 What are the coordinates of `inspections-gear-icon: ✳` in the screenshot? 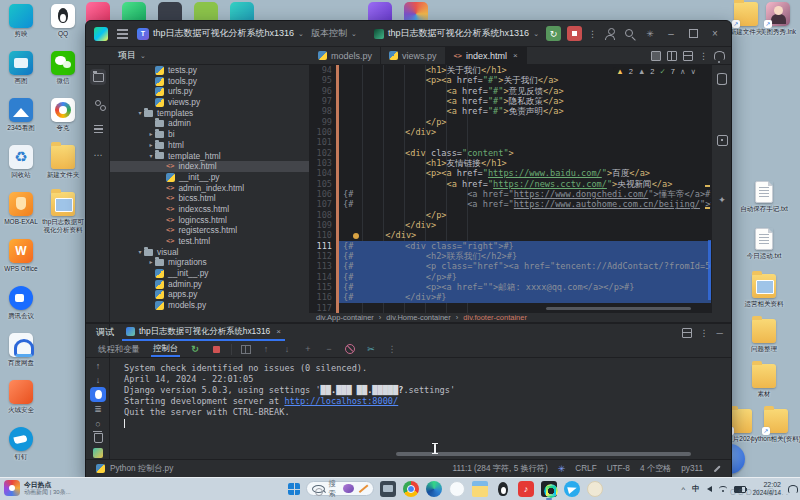 It's located at (562, 469).